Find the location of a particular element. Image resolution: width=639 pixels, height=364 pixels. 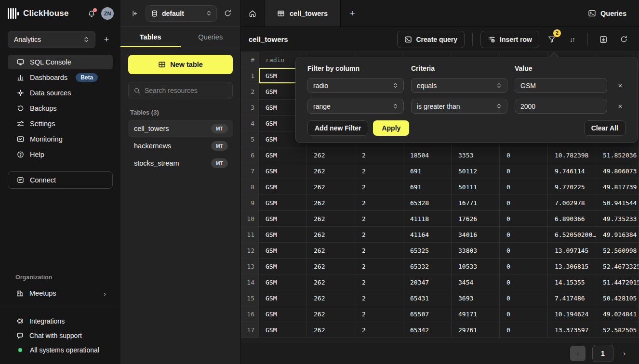

table-cell: 49.806073 is located at coordinates (618, 171).